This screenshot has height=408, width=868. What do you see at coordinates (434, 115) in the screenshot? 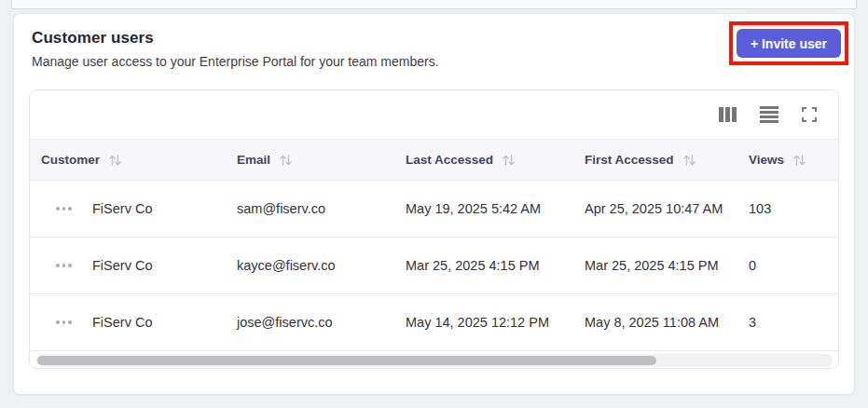
I see `table-toolbar` at bounding box center [434, 115].